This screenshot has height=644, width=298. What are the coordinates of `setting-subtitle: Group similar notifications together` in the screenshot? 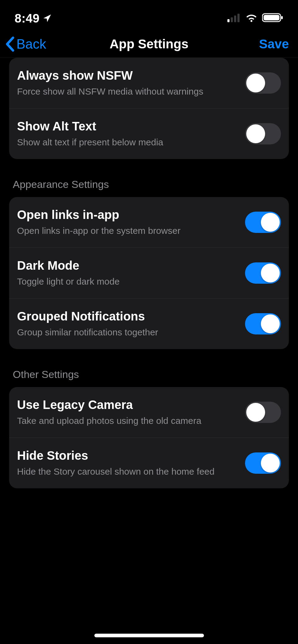 It's located at (88, 332).